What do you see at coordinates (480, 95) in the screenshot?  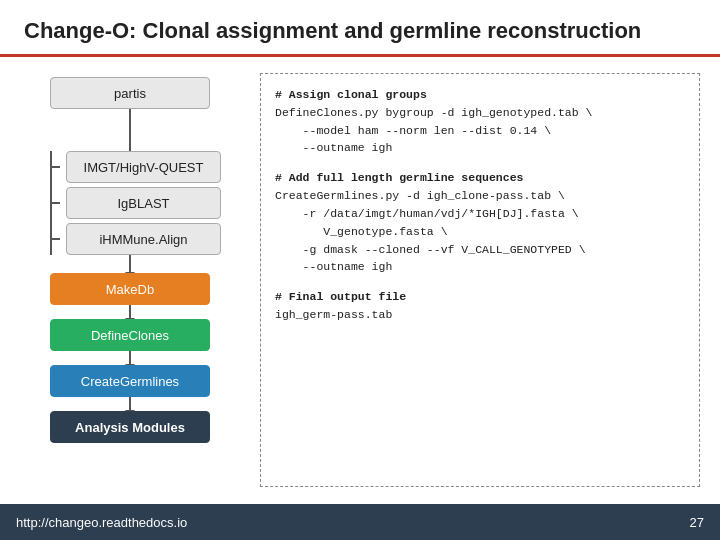 I see `code-comment-1: # Assign clonal groups` at bounding box center [480, 95].